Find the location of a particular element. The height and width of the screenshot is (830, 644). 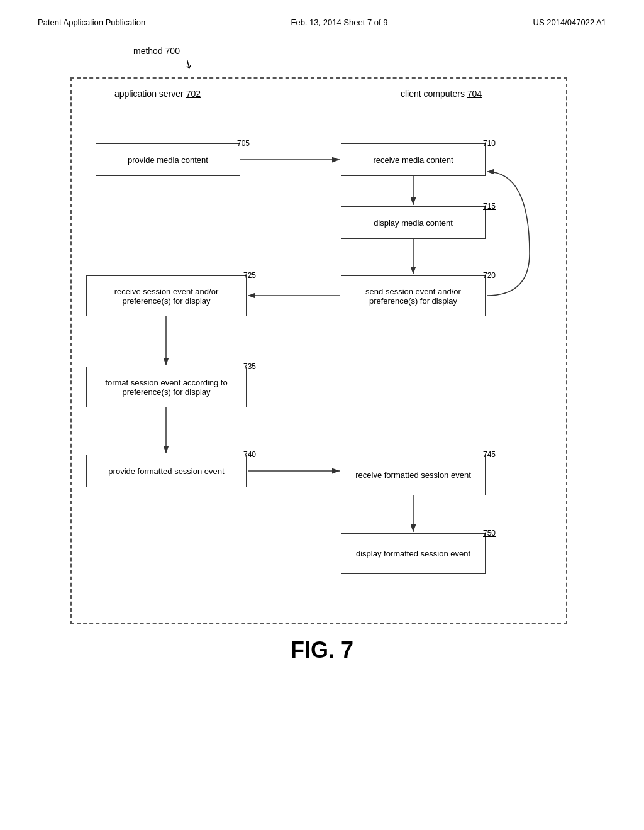

header-left: Patent Application Publication is located at coordinates (92, 23).